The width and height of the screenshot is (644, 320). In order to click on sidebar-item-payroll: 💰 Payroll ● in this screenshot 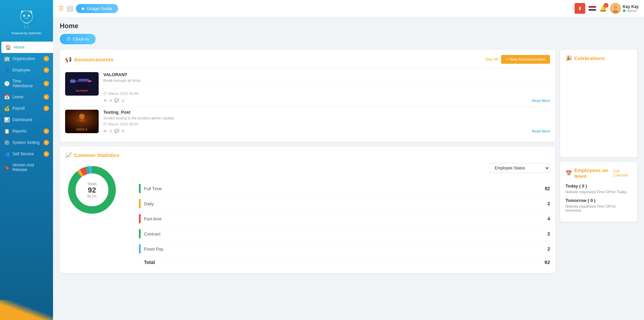, I will do `click(27, 108)`.